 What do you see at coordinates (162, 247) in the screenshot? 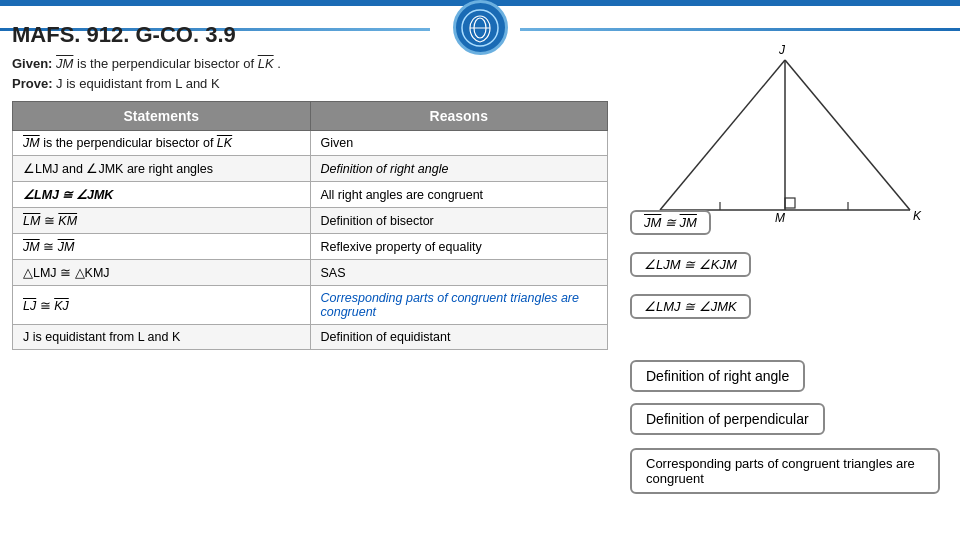
I see `statement-cell: JM ≅ JM` at bounding box center [162, 247].